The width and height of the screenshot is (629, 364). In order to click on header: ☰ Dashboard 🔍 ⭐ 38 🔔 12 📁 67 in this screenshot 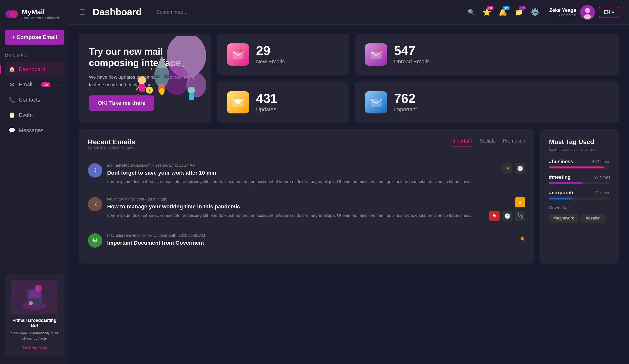, I will do `click(349, 12)`.